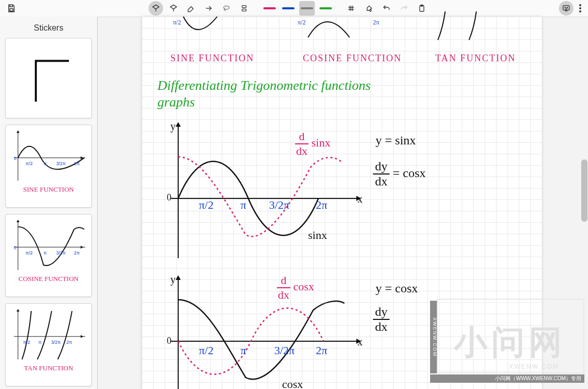 This screenshot has width=588, height=389. Describe the element at coordinates (206, 205) in the screenshot. I see `g1-tick1: π/2` at that location.